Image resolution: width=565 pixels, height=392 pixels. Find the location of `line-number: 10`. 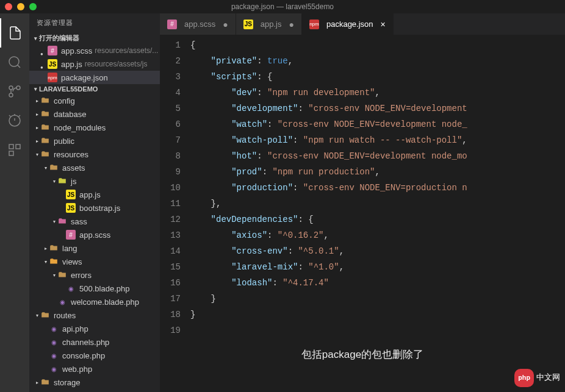

line-number: 10 is located at coordinates (170, 188).